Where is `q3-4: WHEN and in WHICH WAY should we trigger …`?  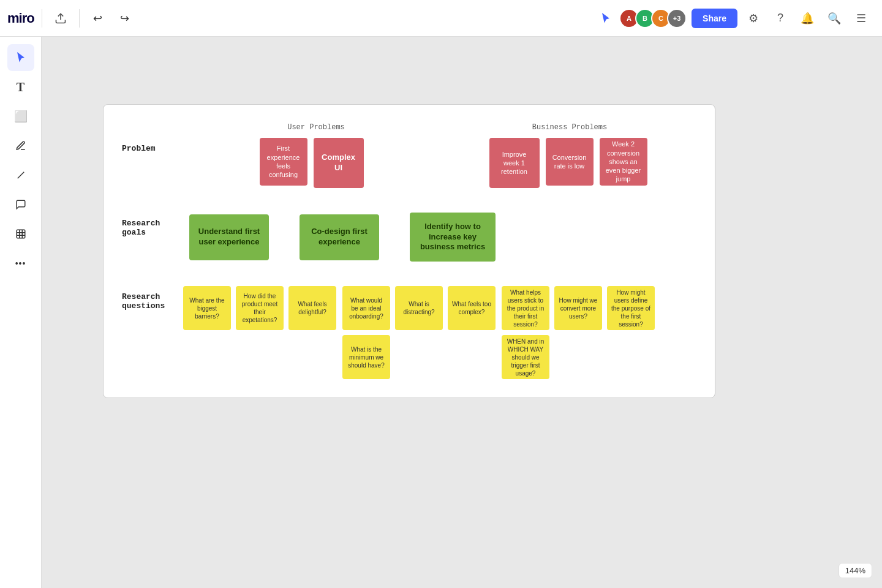 q3-4: WHEN and in WHICH WAY should we trigger … is located at coordinates (526, 357).